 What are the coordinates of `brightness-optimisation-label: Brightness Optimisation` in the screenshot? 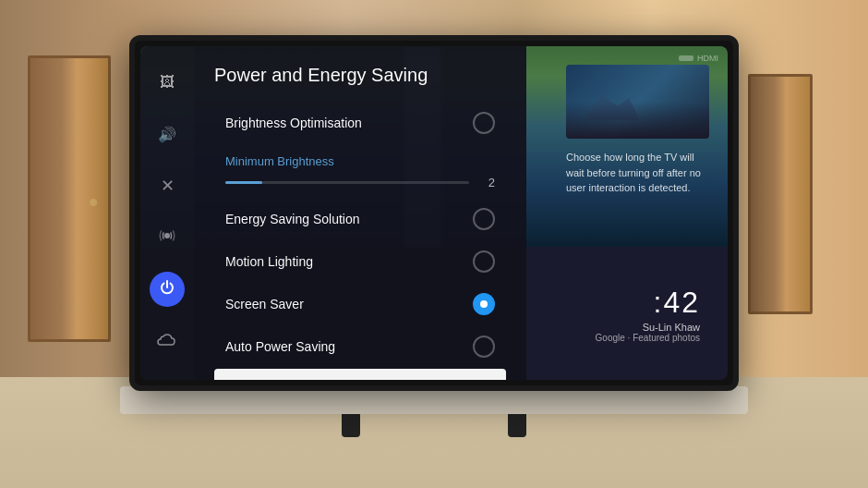 It's located at (294, 123).